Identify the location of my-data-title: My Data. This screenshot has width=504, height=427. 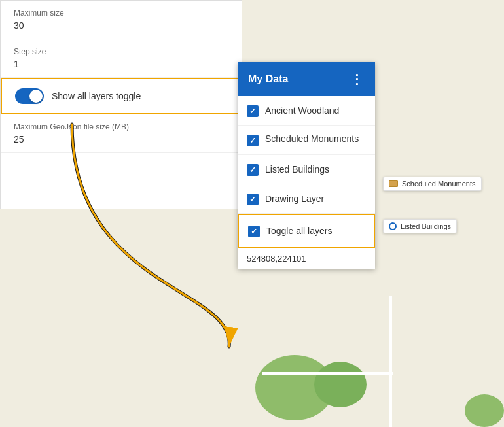
(268, 79).